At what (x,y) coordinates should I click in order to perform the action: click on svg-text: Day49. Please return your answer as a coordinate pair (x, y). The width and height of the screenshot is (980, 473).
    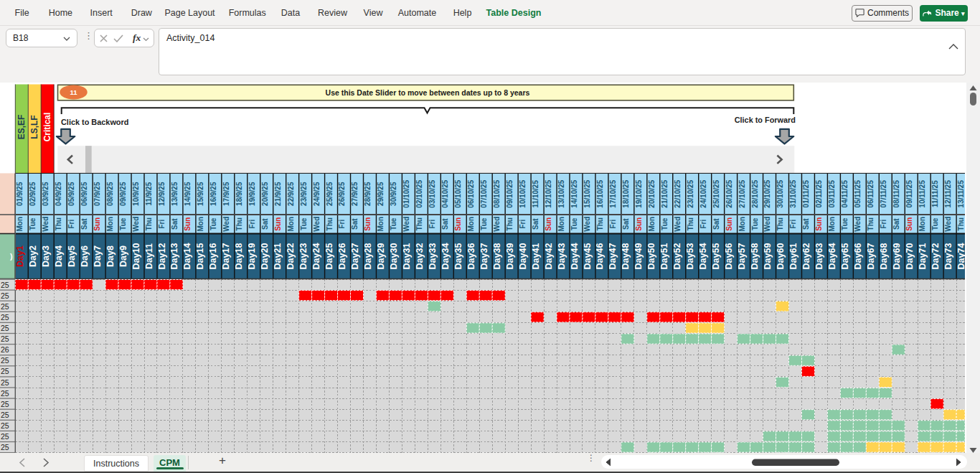
    Looking at the image, I should click on (639, 257).